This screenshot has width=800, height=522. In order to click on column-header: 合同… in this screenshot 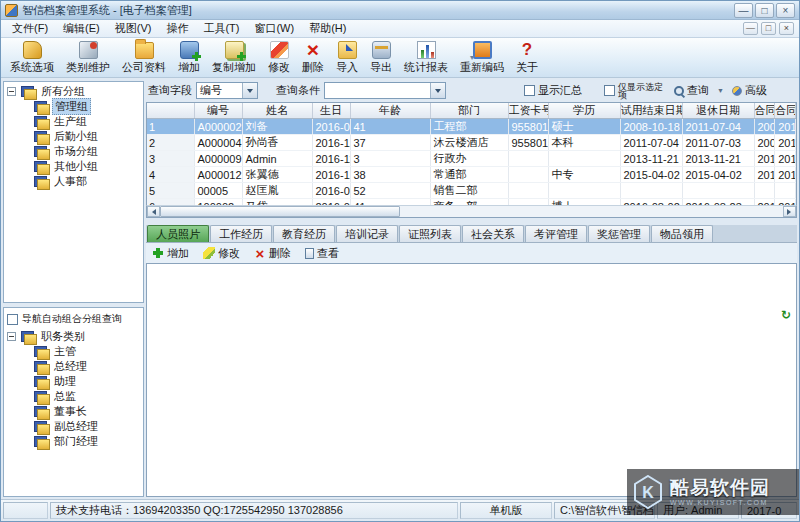, I will do `click(786, 111)`.